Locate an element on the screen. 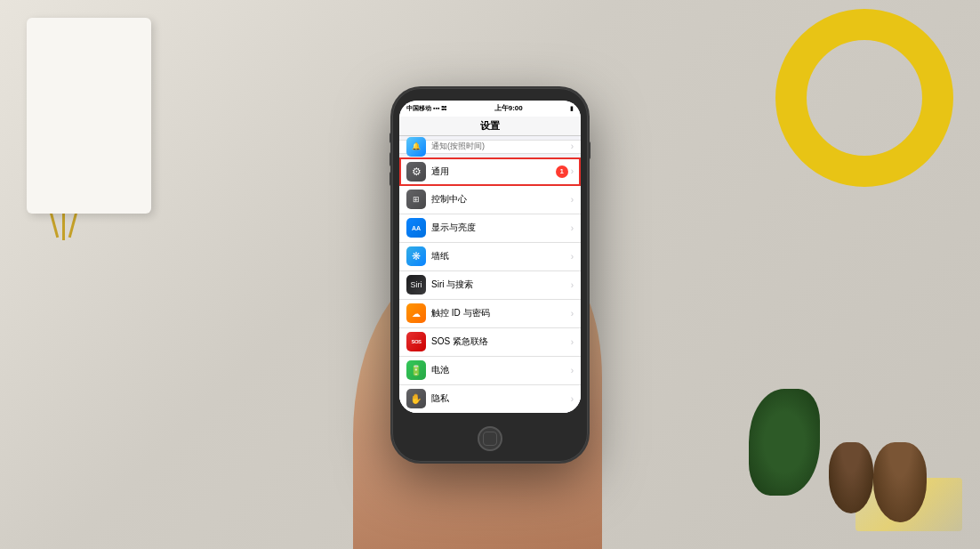 The height and width of the screenshot is (549, 980). battery-icon-symbol: 🔋 is located at coordinates (416, 370).